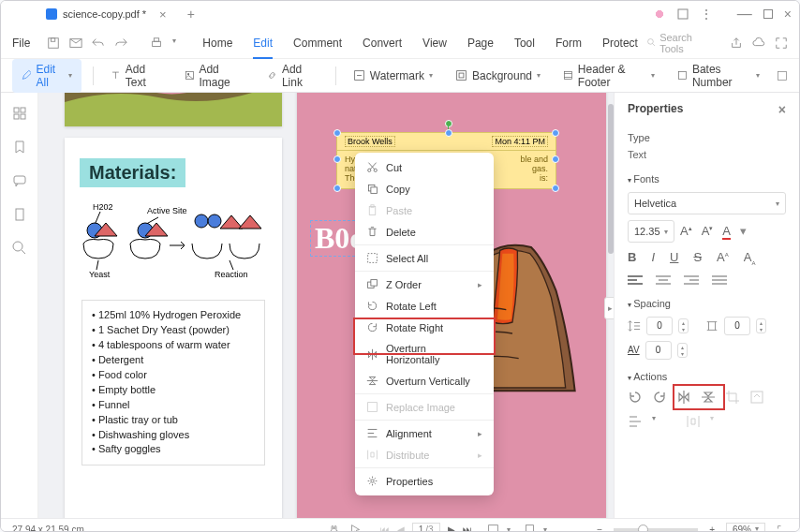 This screenshot has width=800, height=532. What do you see at coordinates (401, 528) in the screenshot?
I see `prev-page-icon: ◀` at bounding box center [401, 528].